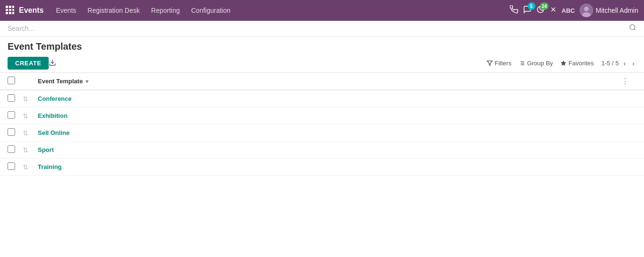  Describe the element at coordinates (322, 133) in the screenshot. I see `table-row: ⇅ Sell Online` at that location.